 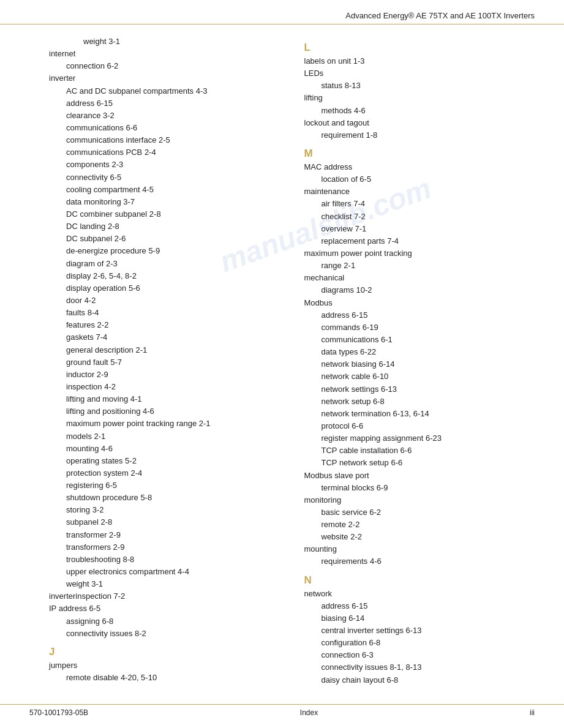 I want to click on list-item: data monitoring 3-7, so click(x=173, y=202).